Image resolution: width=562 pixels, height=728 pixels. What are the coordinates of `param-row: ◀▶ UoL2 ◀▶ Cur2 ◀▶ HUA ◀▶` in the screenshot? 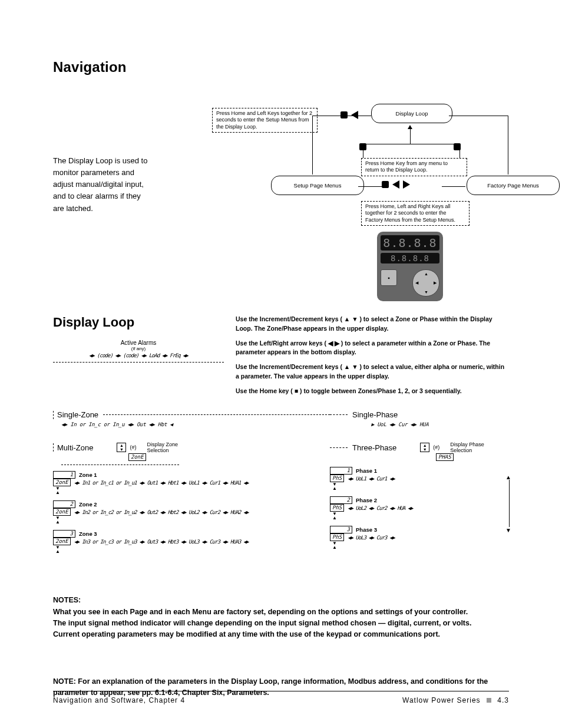 It's located at (380, 508).